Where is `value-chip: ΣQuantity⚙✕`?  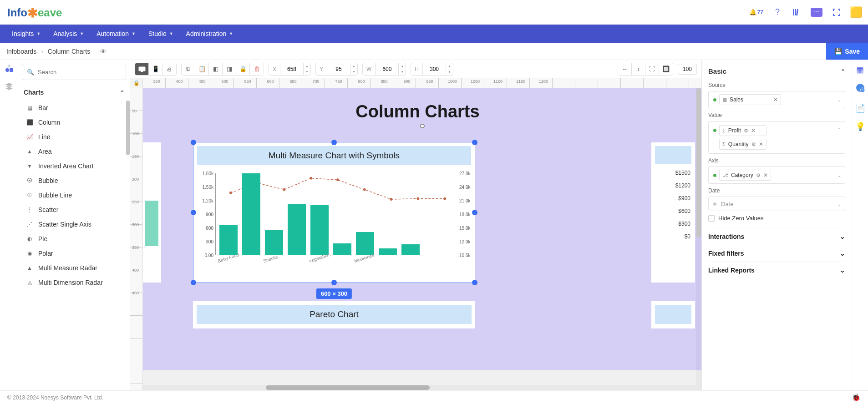
value-chip: ΣQuantity⚙✕ is located at coordinates (743, 144).